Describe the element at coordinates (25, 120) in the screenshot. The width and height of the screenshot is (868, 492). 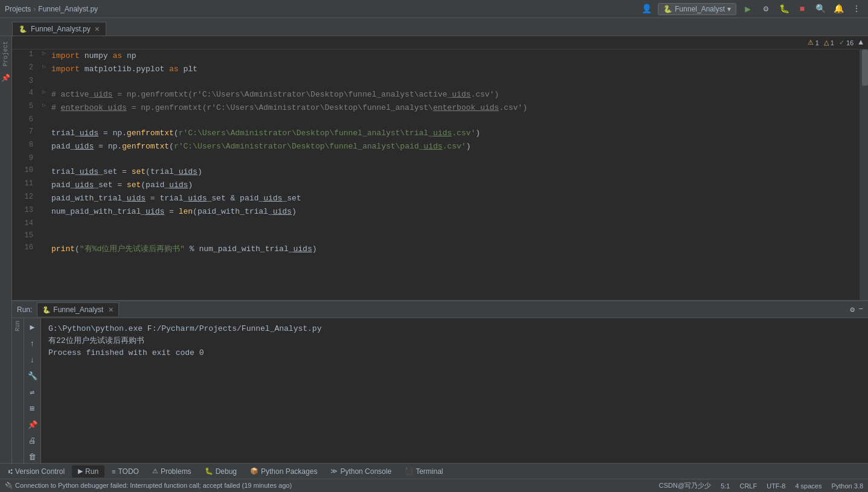
I see `line-number: 6` at that location.